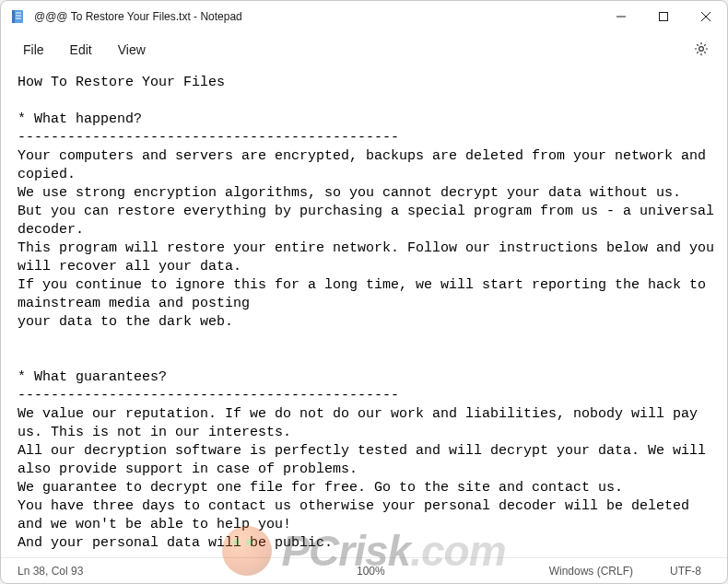 Image resolution: width=728 pixels, height=584 pixels. Describe the element at coordinates (701, 50) in the screenshot. I see `gear-icon` at that location.